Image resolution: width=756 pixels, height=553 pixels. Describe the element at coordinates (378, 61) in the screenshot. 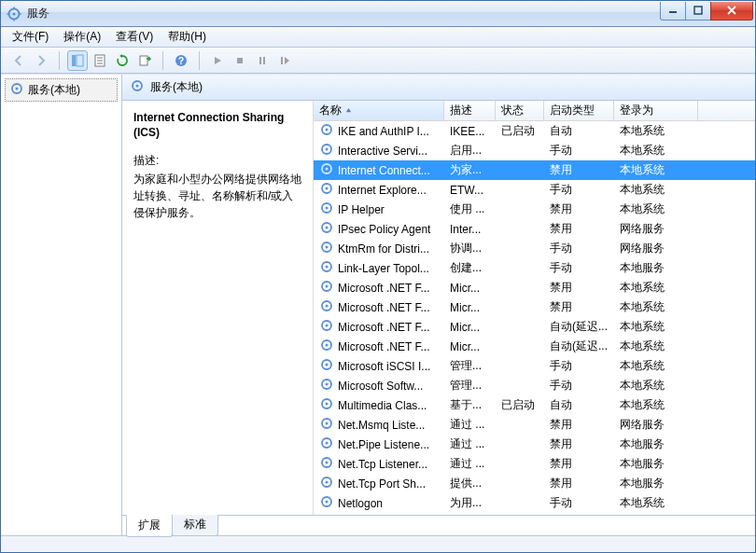

I see `toolbar: ?` at that location.